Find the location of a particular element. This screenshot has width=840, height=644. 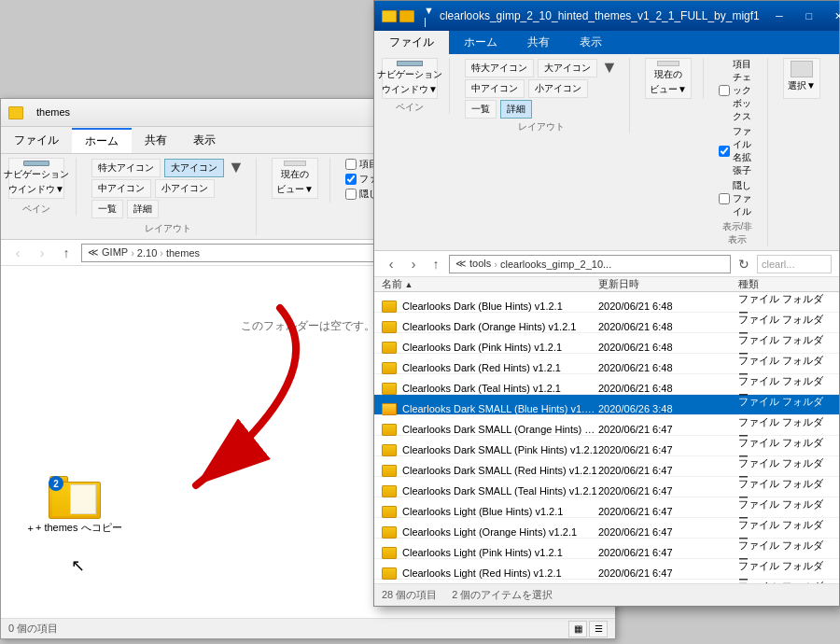

front-tab-view: 表示 is located at coordinates (591, 43).